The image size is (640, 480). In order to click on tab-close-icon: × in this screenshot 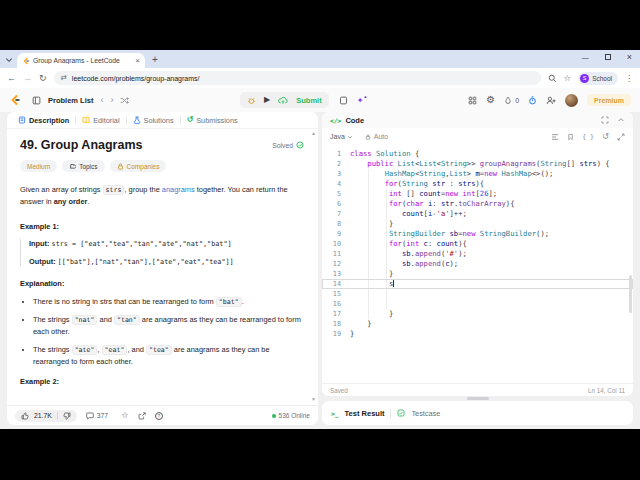, I will do `click(138, 61)`.